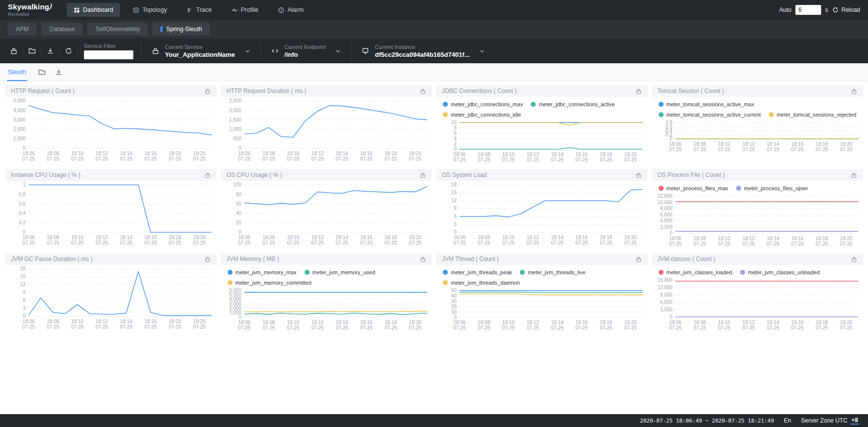  Describe the element at coordinates (477, 272) in the screenshot. I see `legend-item-meter-jvm-threads-peak: meter_jvm_threads_peak` at that location.